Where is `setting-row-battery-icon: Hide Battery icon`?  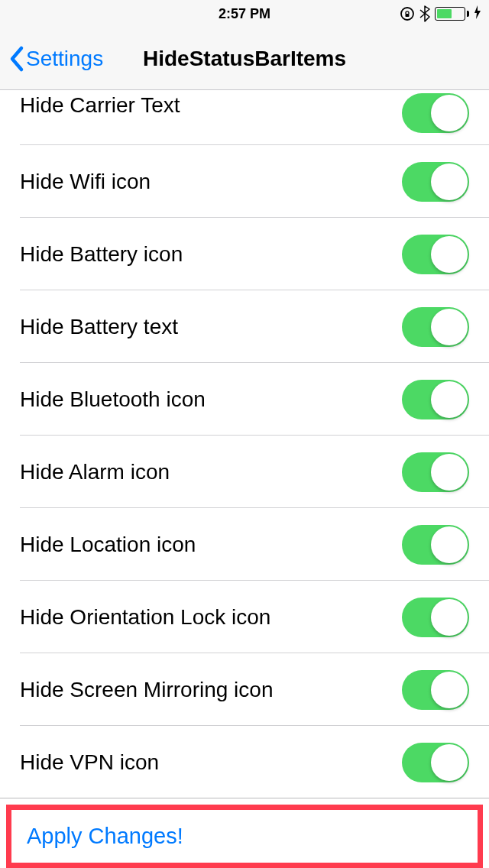
setting-row-battery-icon: Hide Battery icon is located at coordinates (244, 254).